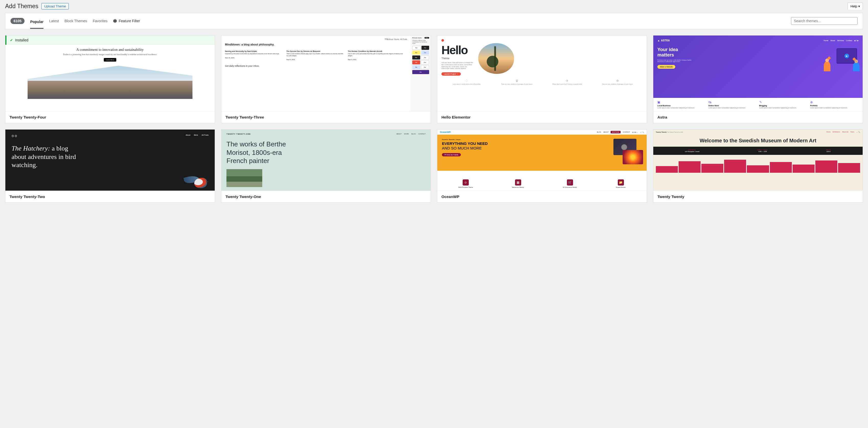  What do you see at coordinates (542, 79) in the screenshot?
I see `theme-card-hello-elementor: Hello Theme I am text block. Click edit …` at bounding box center [542, 79].